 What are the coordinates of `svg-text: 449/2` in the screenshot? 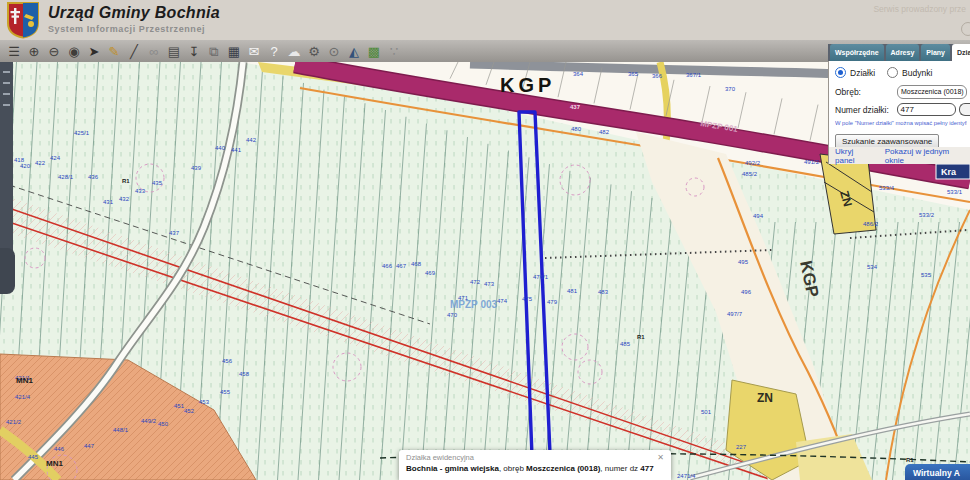 It's located at (149, 421).